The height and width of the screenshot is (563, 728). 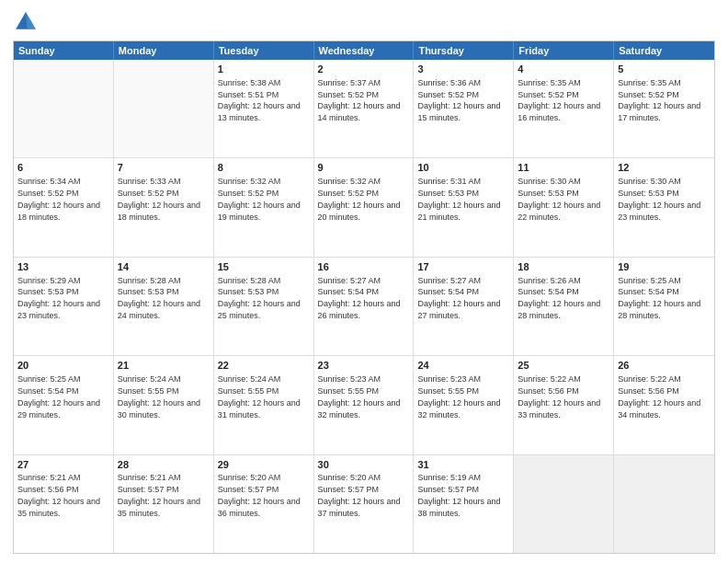 What do you see at coordinates (164, 366) in the screenshot?
I see `day-number: 21` at bounding box center [164, 366].